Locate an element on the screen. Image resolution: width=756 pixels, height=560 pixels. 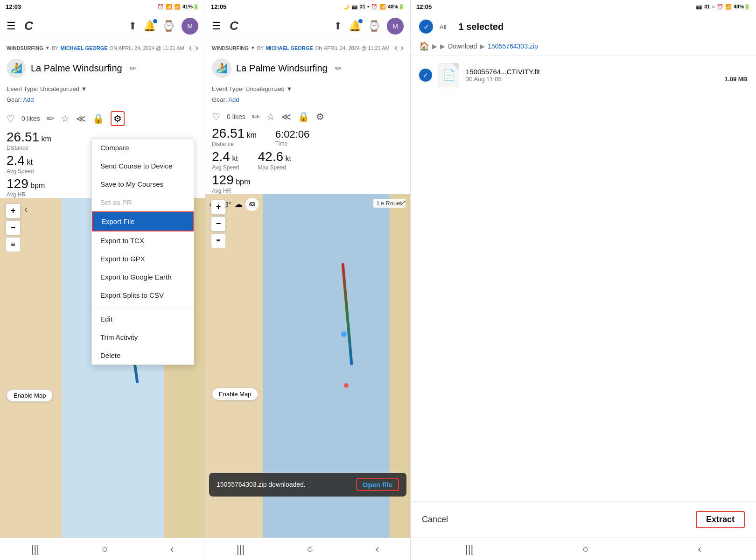
gear-icon-mid: ⚙ is located at coordinates (320, 117).